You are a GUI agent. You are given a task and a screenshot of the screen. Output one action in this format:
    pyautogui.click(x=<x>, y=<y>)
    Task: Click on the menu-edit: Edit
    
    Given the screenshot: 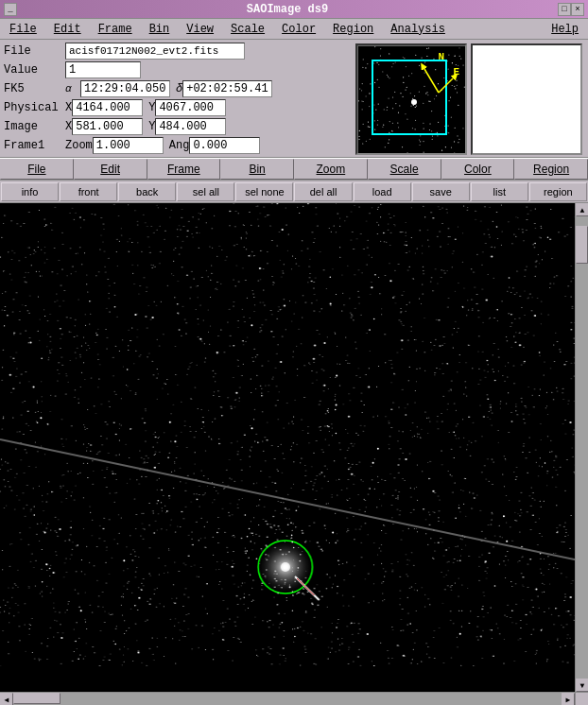 What is the action you would take?
    pyautogui.click(x=68, y=29)
    